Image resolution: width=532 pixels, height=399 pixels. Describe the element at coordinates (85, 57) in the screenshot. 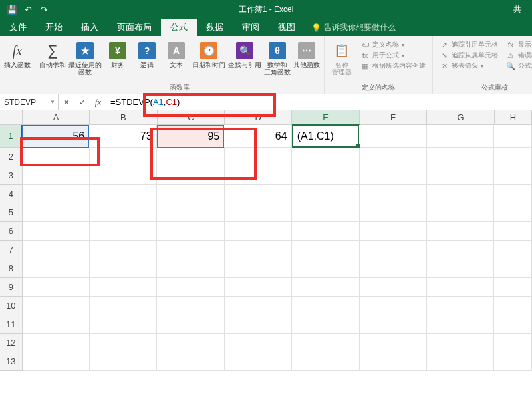

I see `recent-functions-button: ★ 最近使用的 函数` at that location.